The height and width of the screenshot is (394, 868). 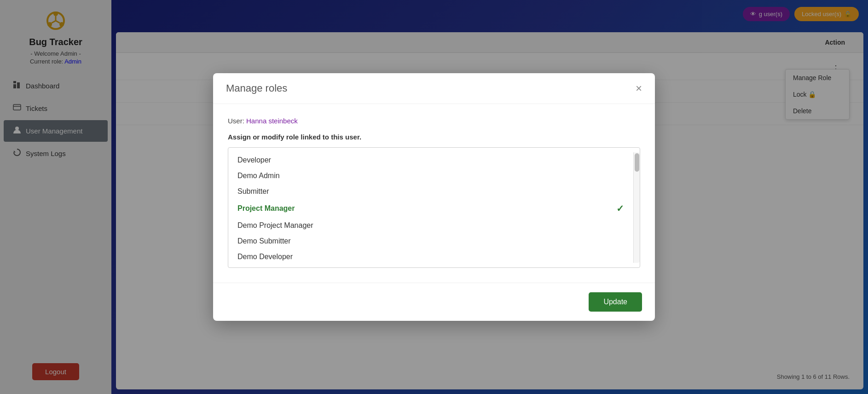 What do you see at coordinates (431, 176) in the screenshot?
I see `role-item-demo-admin: Demo Admin` at bounding box center [431, 176].